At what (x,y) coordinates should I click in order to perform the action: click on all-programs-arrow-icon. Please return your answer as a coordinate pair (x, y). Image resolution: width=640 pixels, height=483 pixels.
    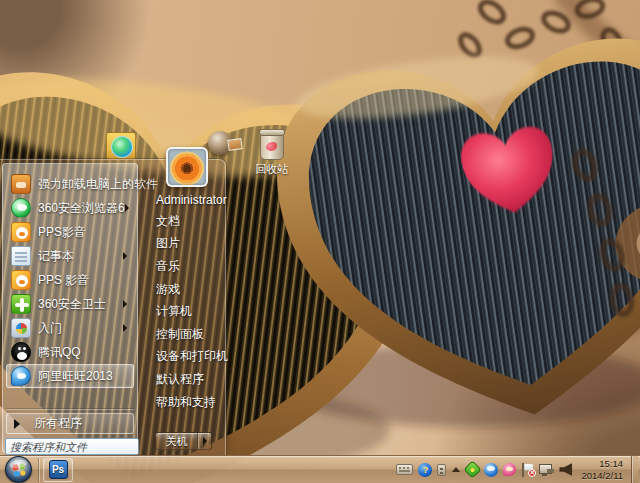
    Looking at the image, I should click on (17, 424).